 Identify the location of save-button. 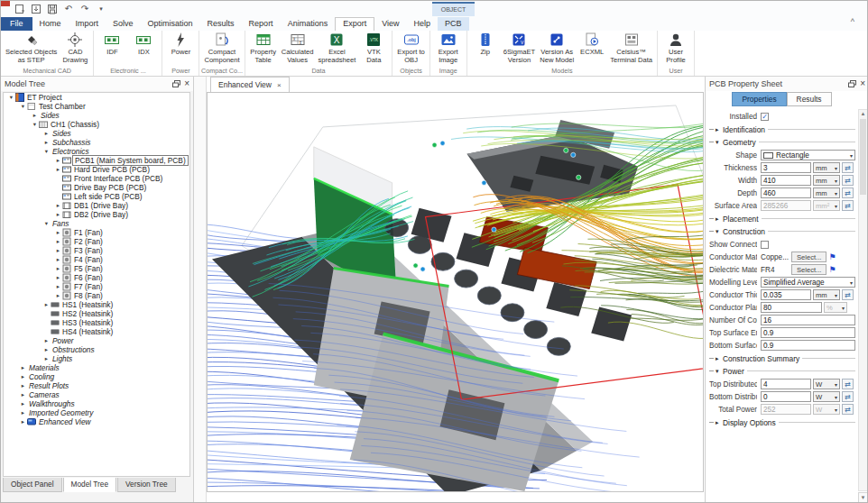
(52, 9).